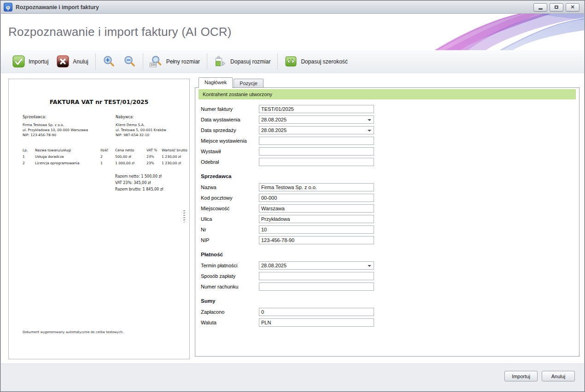  I want to click on toolbar-import-label: Importuj, so click(39, 62).